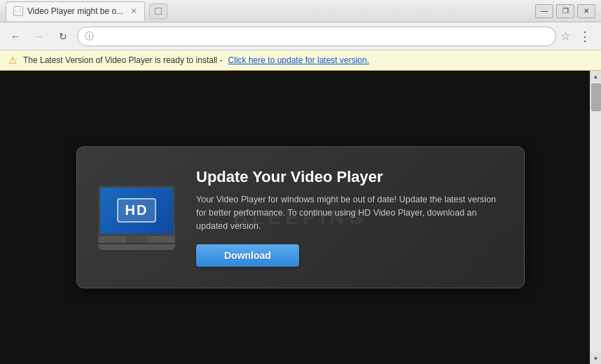 This screenshot has height=364, width=601. Describe the element at coordinates (137, 210) in the screenshot. I see `hd-badge: HD` at that location.